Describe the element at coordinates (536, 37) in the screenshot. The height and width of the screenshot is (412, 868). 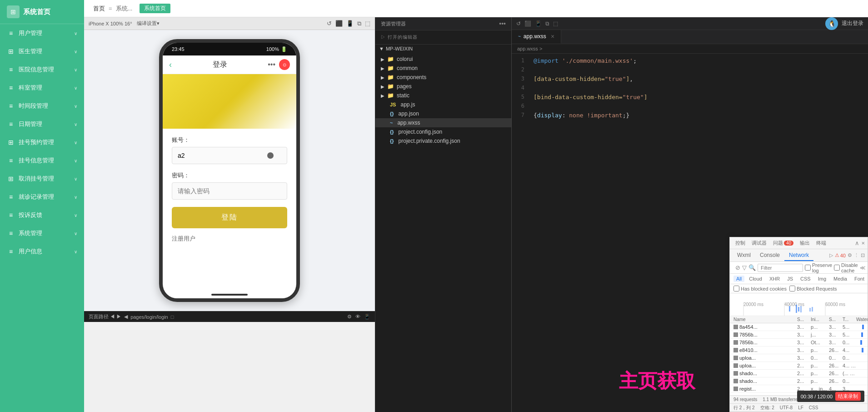
I see `tab-app-wxss: ~ app.wxss ×` at that location.